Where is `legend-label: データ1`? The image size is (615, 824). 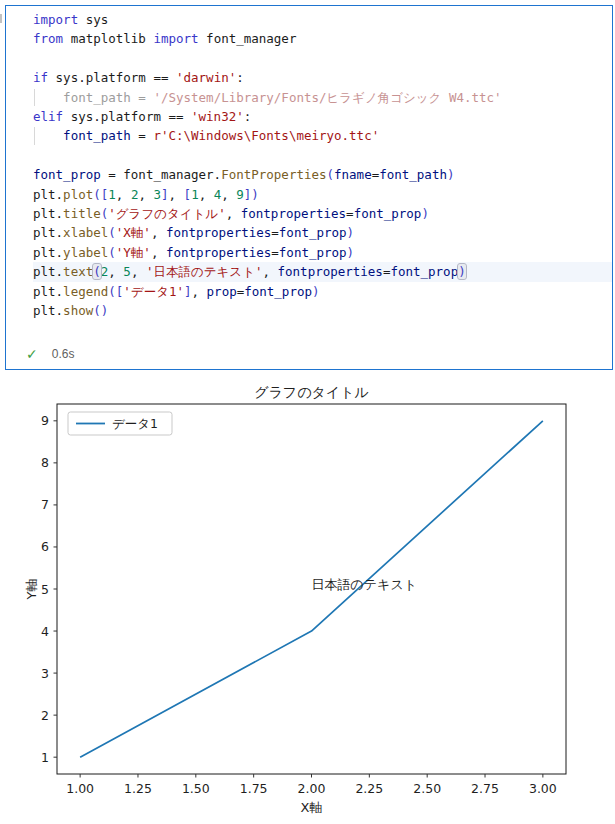 legend-label: データ1 is located at coordinates (135, 424).